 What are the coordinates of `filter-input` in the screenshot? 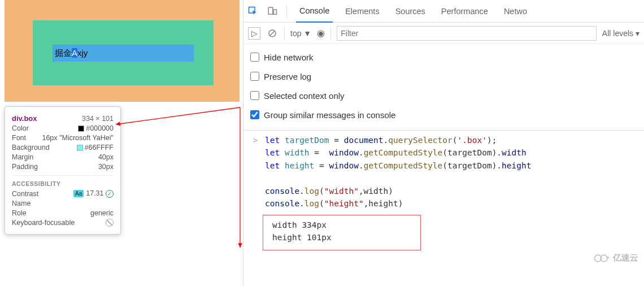 It's located at (467, 33).